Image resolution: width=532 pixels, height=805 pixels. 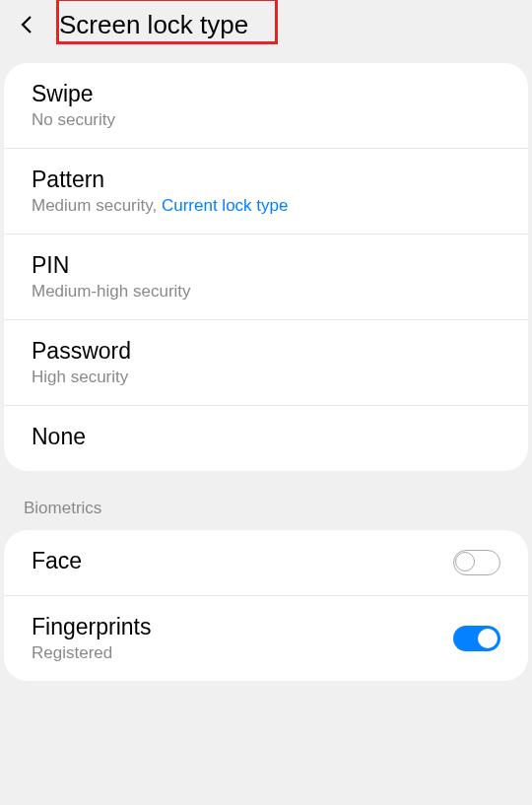 I want to click on toggle-face, so click(x=477, y=563).